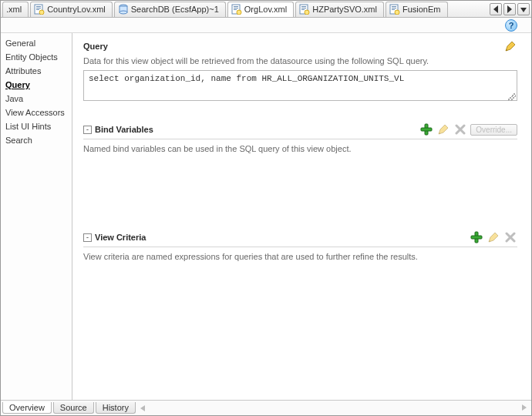 The width and height of the screenshot is (532, 416). I want to click on edit-bind-variable-icon, so click(443, 129).